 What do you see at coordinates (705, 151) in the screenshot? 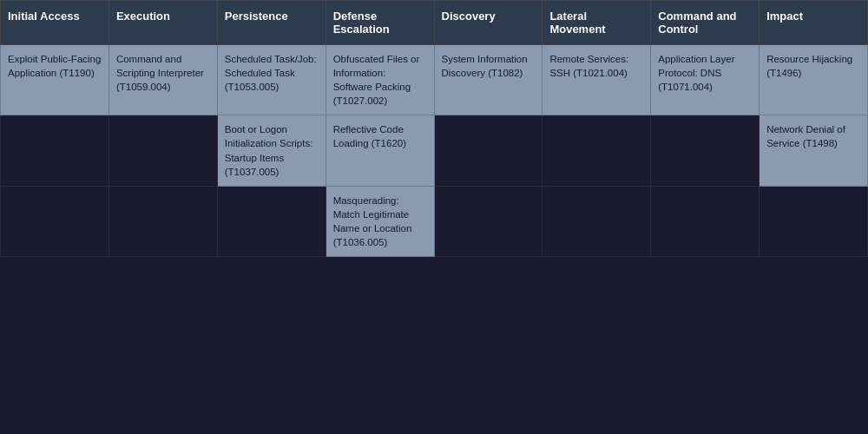
I see `table-cell-r1-c6` at bounding box center [705, 151].